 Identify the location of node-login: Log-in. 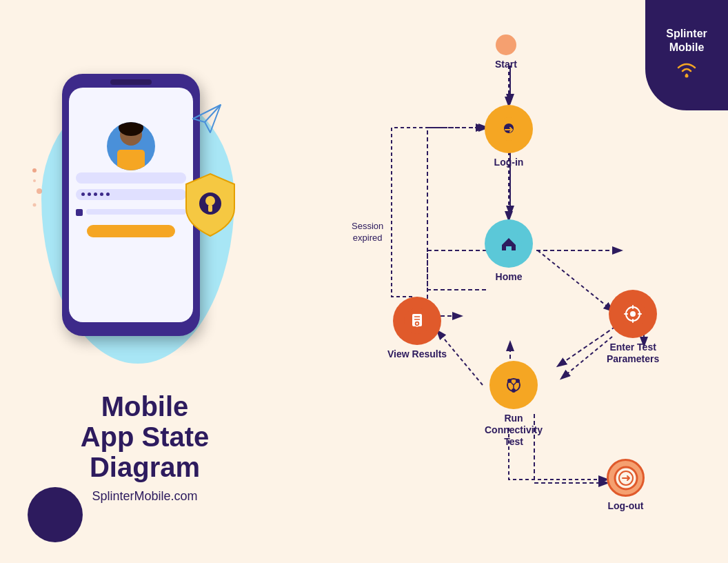
(509, 137).